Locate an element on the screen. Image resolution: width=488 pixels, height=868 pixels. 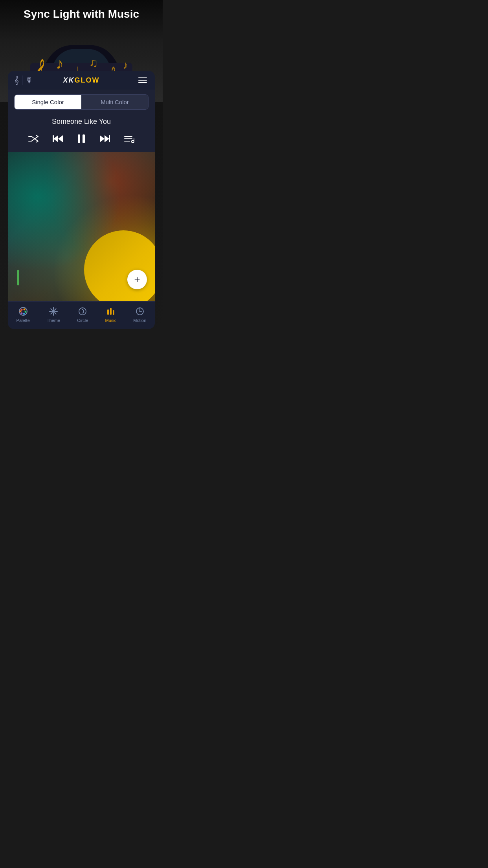
add-button: + is located at coordinates (137, 280).